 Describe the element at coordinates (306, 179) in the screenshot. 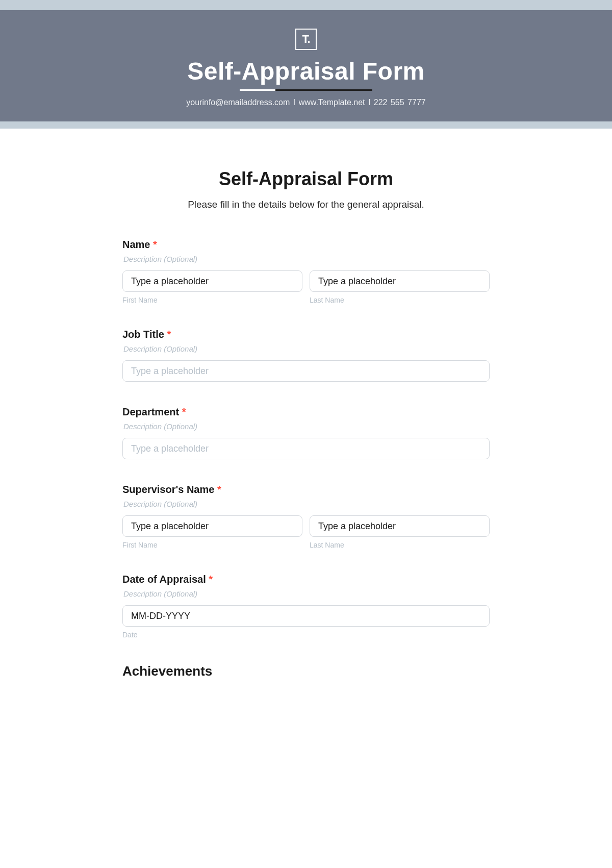

I see `form-title: Self-Appraisal Form` at that location.